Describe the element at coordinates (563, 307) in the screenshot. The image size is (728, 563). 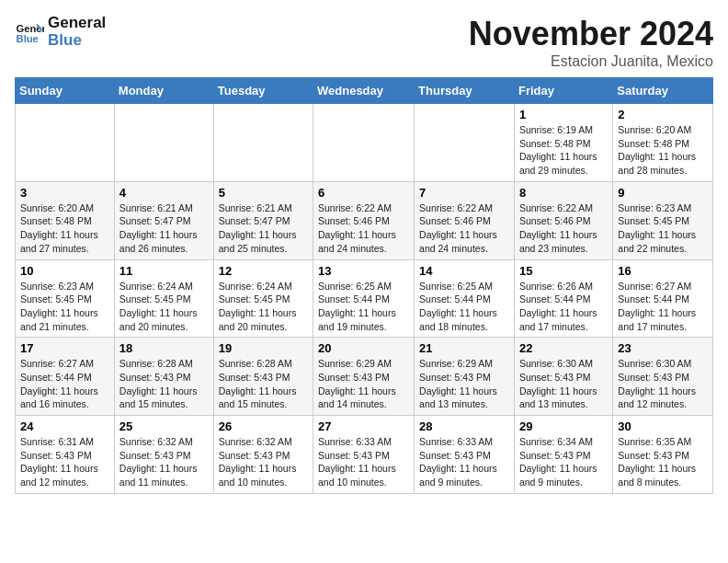
I see `day-info: Sunrise: 6:26 AM Sunset: 5:44 PM Dayligh…` at that location.